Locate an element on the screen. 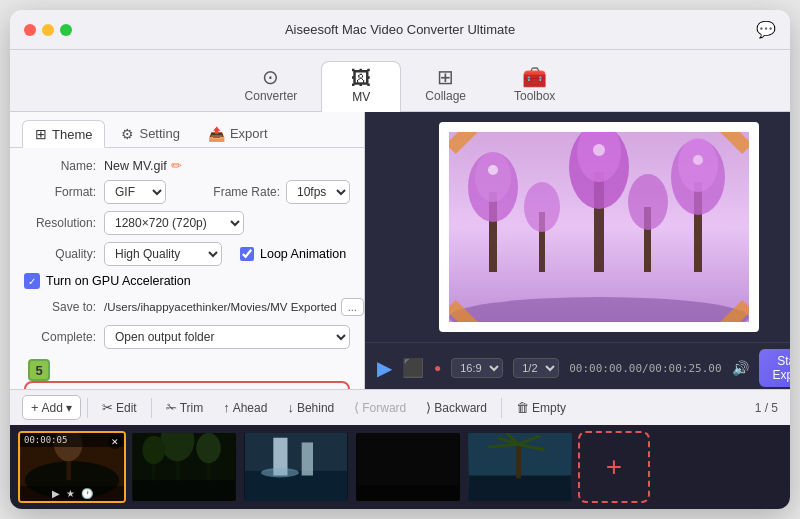  title-bar: Aiseesoft Mac Video Converter Ultimate 💬 is located at coordinates (400, 30).